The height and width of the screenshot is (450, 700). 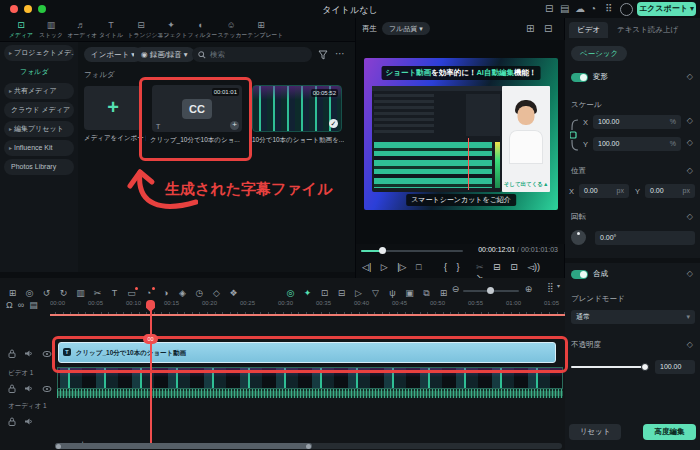 What do you see at coordinates (324, 293) in the screenshot?
I see `snapshot-icon: ⊡` at bounding box center [324, 293].